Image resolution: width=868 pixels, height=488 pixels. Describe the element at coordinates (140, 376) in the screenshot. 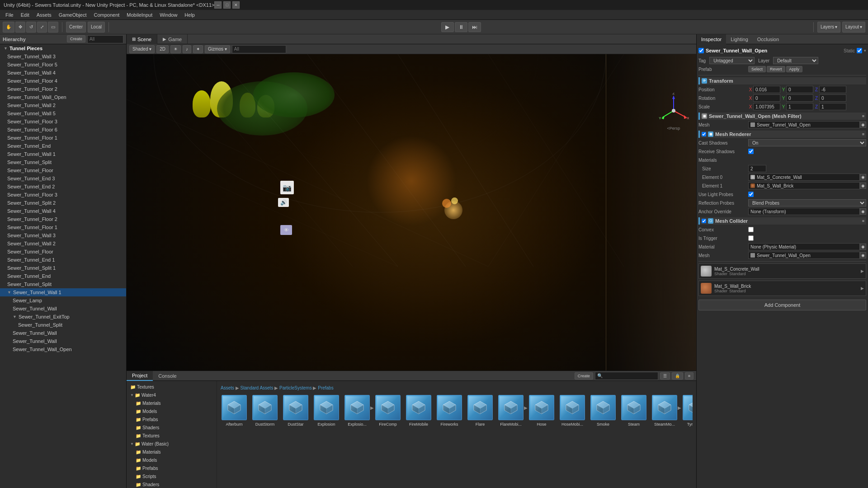

I see `tab-project: Project` at that location.